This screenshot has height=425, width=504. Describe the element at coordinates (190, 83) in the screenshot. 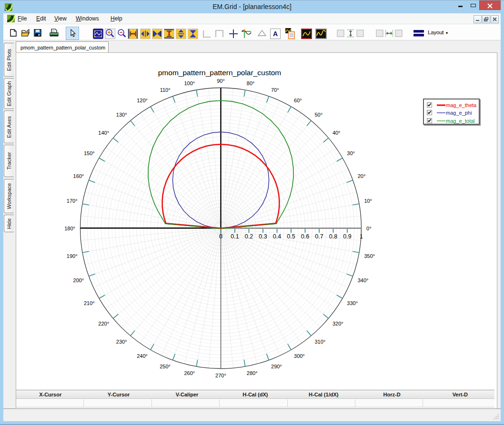

I see `svg-text: 100°` at that location.